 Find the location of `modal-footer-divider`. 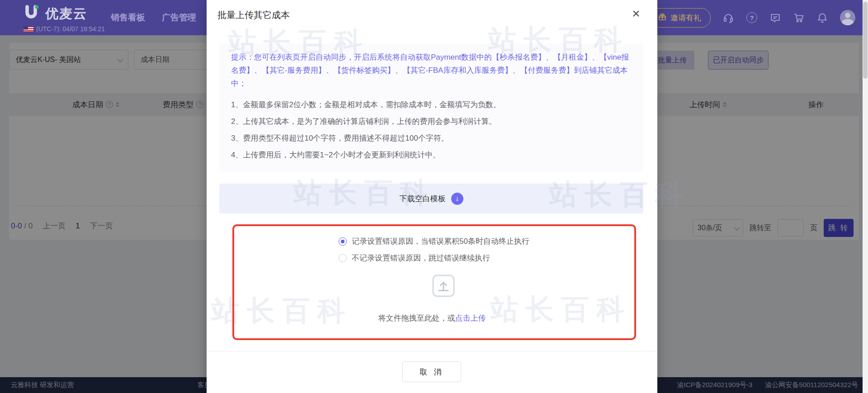

modal-footer-divider is located at coordinates (432, 351).